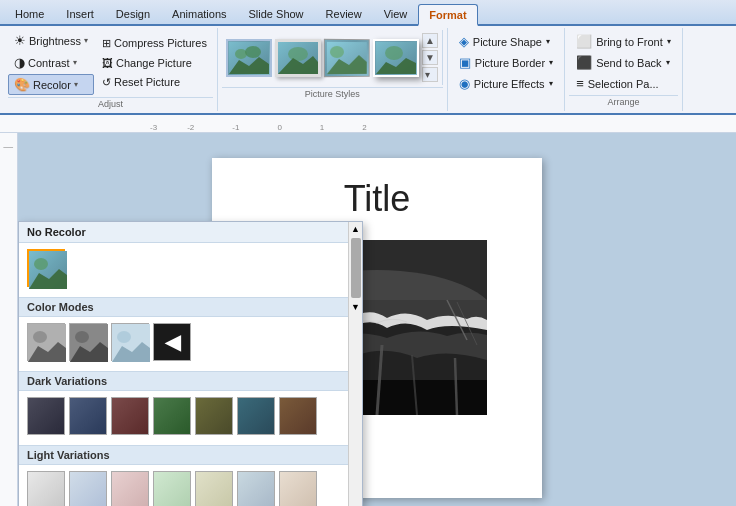 The width and height of the screenshot is (736, 506). Describe the element at coordinates (668, 62) in the screenshot. I see `send-back-arrow: ▾` at that location.